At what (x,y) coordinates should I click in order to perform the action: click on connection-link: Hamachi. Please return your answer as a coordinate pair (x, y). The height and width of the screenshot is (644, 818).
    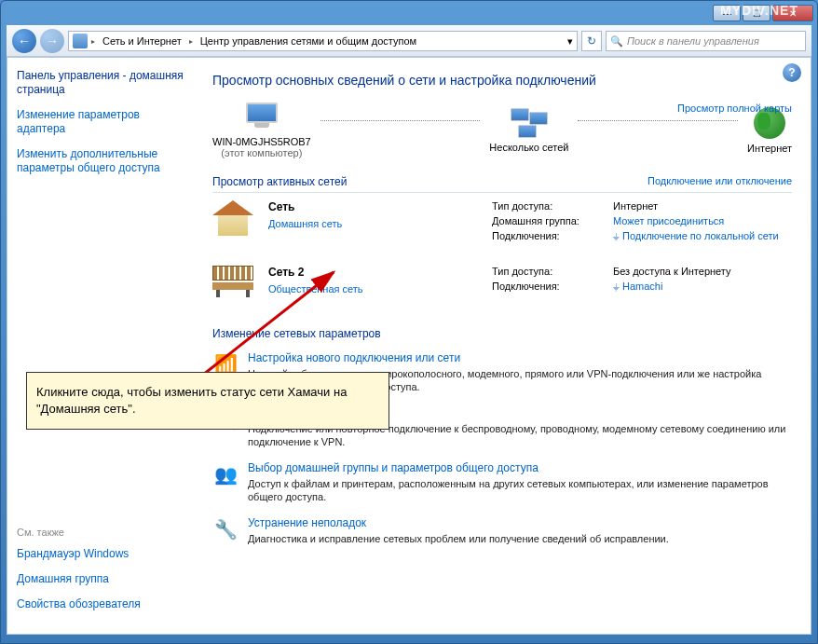
    Looking at the image, I should click on (643, 286).